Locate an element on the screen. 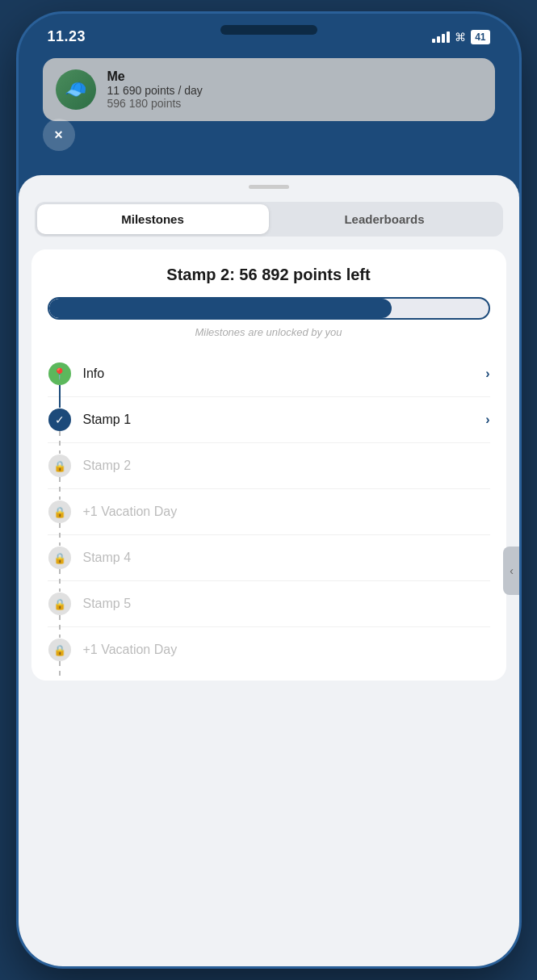 Image resolution: width=537 pixels, height=980 pixels. progress-fill is located at coordinates (220, 308).